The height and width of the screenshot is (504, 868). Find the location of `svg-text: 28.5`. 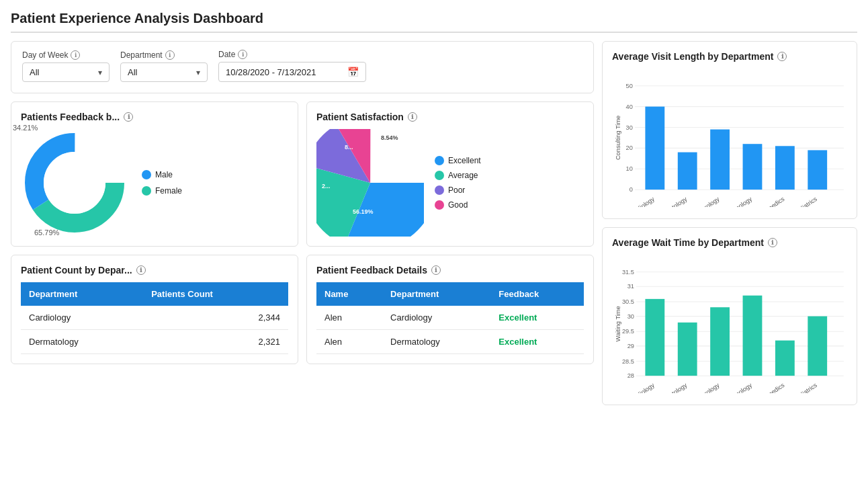

svg-text: 28.5 is located at coordinates (628, 361).